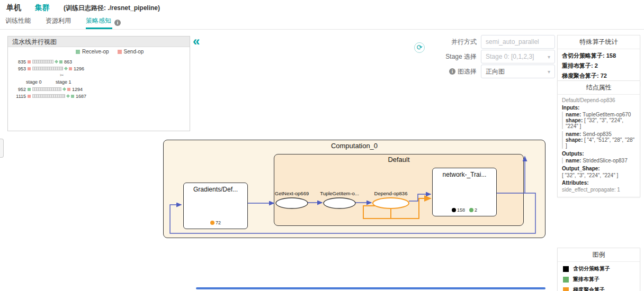 This screenshot has height=291, width=644. I want to click on stat-value: 158, so click(611, 56).